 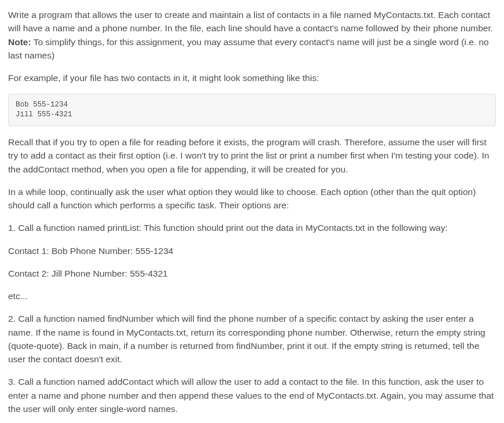 What do you see at coordinates (252, 35) in the screenshot?
I see `intro-paragraph-1: Write a program that allows the user to …` at bounding box center [252, 35].